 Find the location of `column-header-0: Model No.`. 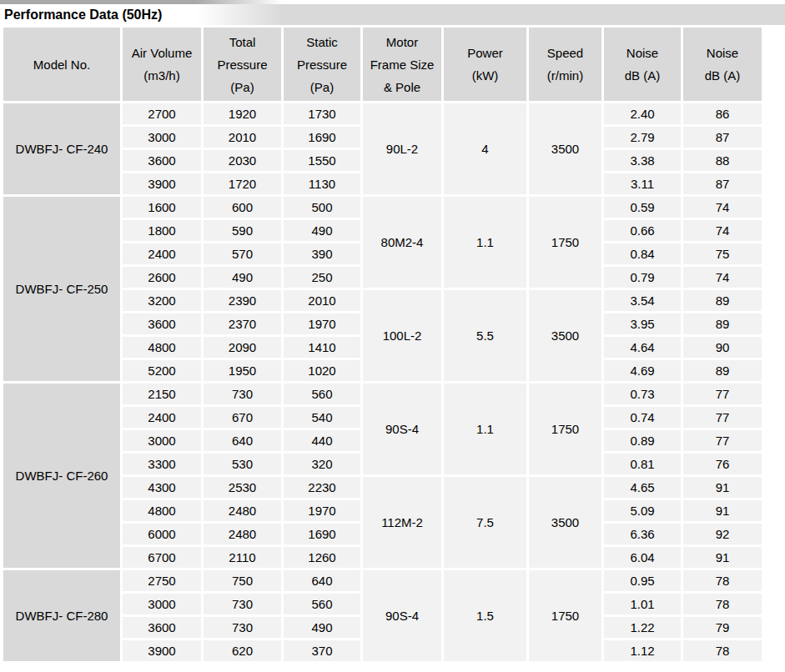

column-header-0: Model No. is located at coordinates (62, 64).